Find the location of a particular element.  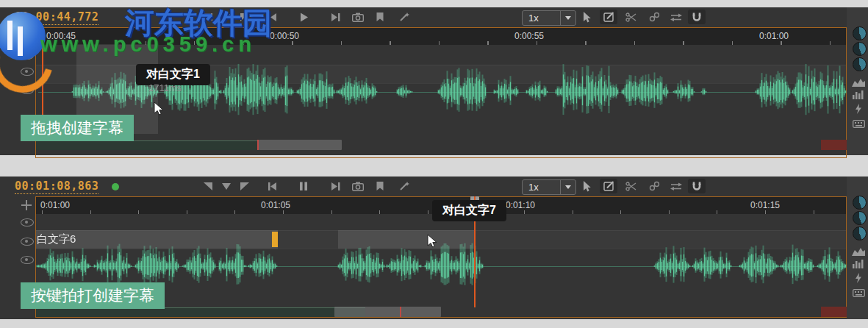

timecode-display-bottom: 00:01:08,863 is located at coordinates (57, 187).